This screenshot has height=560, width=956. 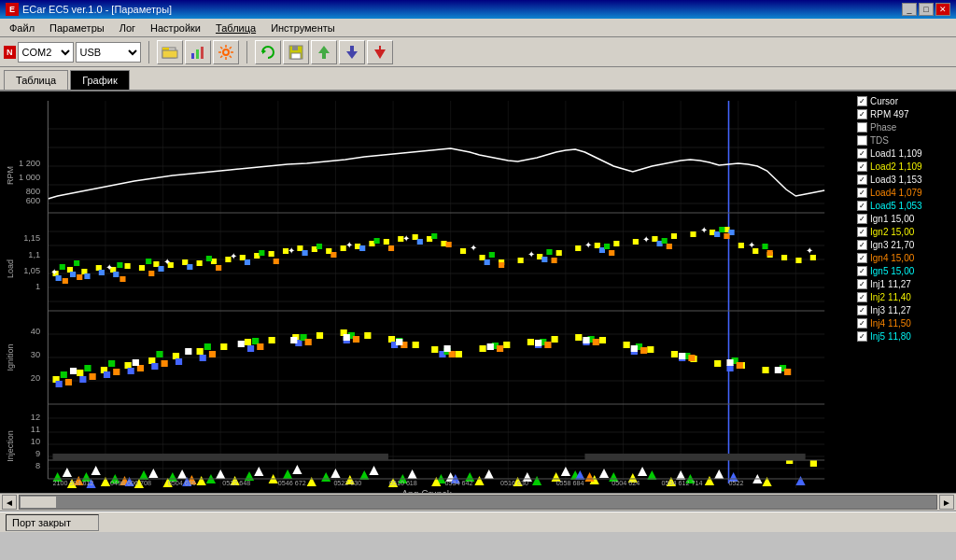 What do you see at coordinates (352, 52) in the screenshot?
I see `download-button` at bounding box center [352, 52].